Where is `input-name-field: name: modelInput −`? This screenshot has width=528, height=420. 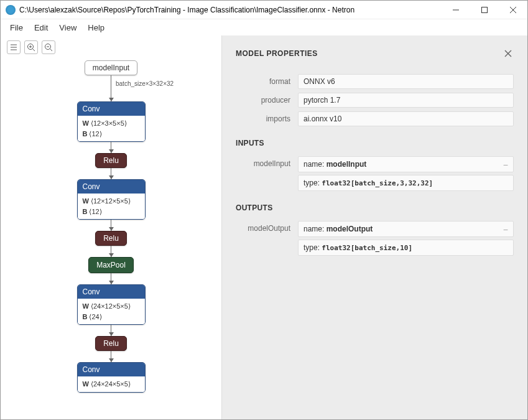 input-name-field: name: modelInput − is located at coordinates (405, 164).